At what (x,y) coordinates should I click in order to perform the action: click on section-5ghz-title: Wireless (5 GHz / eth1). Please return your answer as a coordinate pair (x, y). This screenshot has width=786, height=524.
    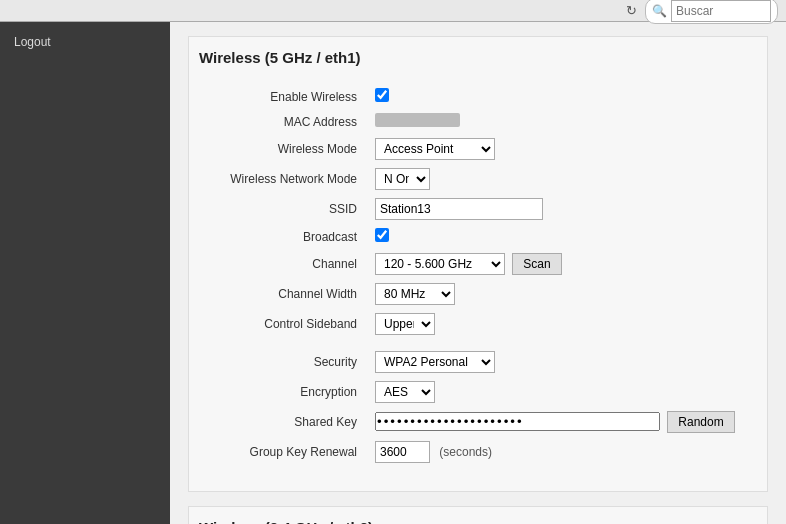
    Looking at the image, I should click on (478, 60).